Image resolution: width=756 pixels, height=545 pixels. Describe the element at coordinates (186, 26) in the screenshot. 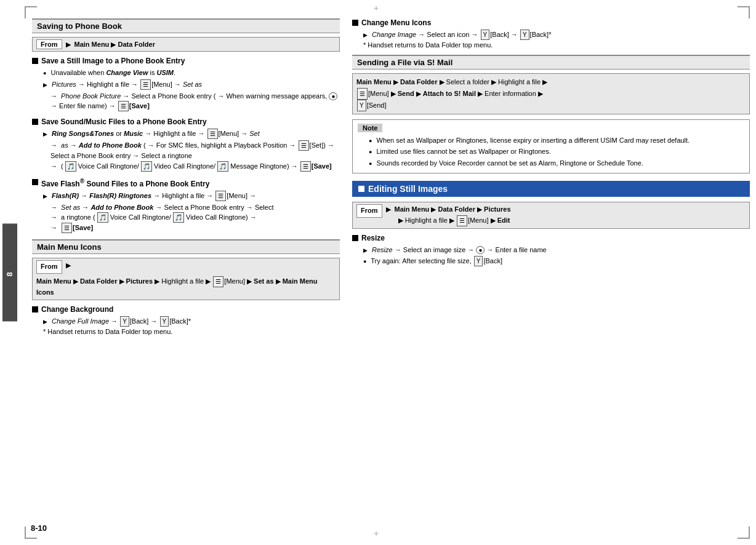

I see `saving-section-title: Saving to Phone Book` at that location.